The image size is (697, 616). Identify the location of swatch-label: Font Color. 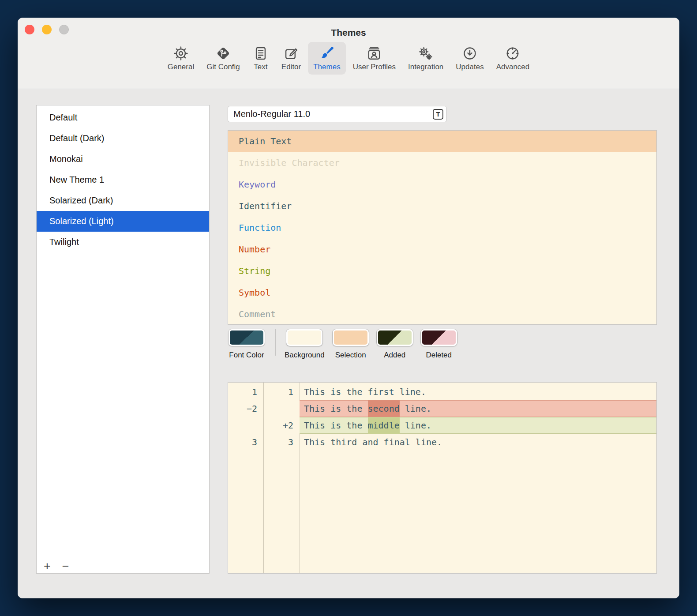
(246, 355).